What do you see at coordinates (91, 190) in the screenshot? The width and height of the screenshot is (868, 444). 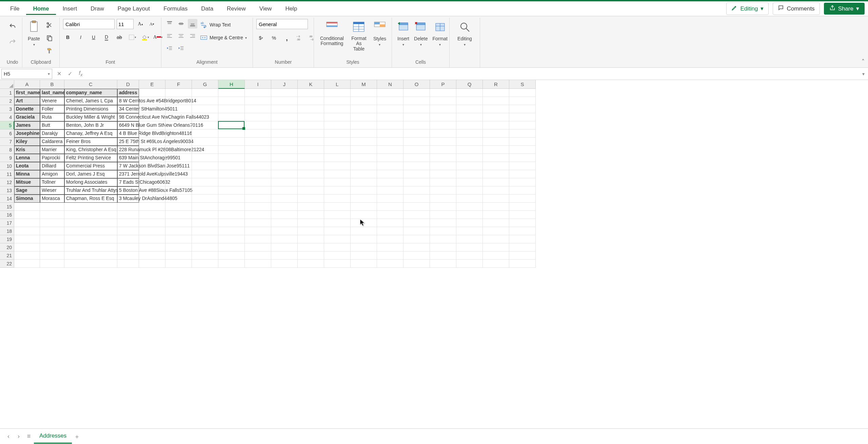 I see `cell: Truhlar And Truhlar Attys` at bounding box center [91, 190].